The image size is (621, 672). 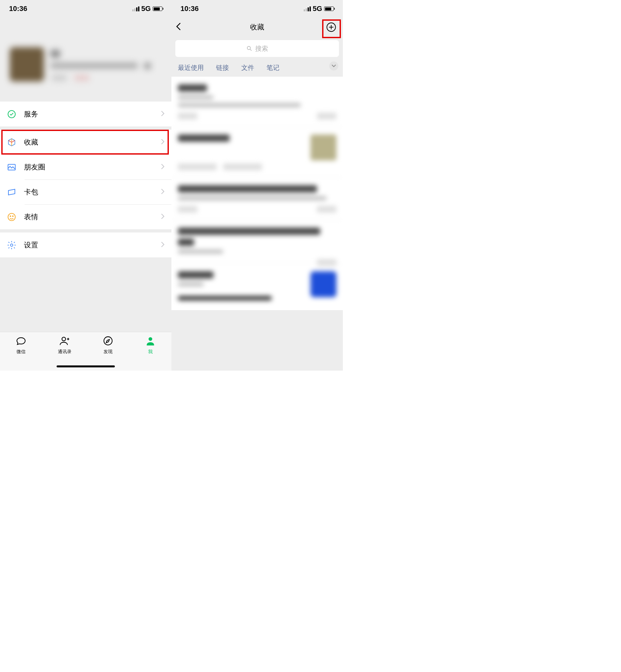 I want to click on chevron-down-icon, so click(x=334, y=66).